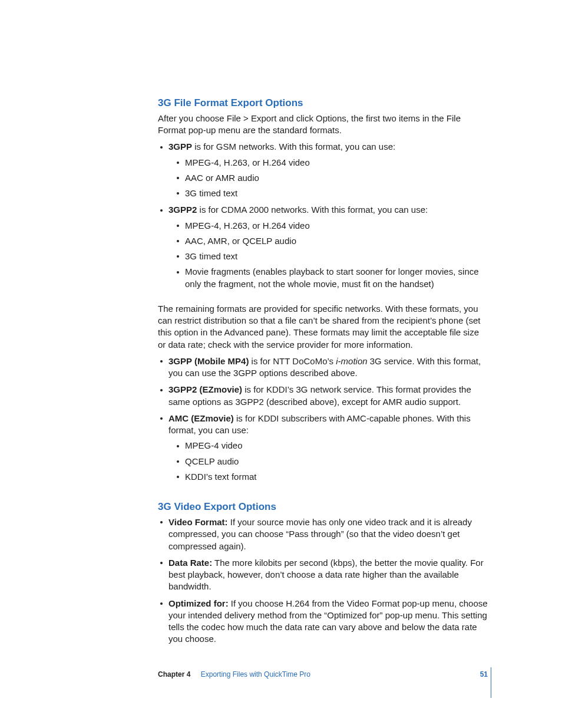 Image resolution: width=562 pixels, height=728 pixels. Describe the element at coordinates (323, 534) in the screenshot. I see `list-item: Video Format: If your source movie has o…` at that location.